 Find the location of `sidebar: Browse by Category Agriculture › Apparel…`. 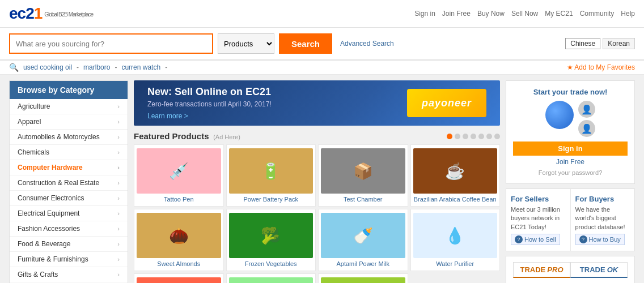

sidebar: Browse by Category Agriculture › Apparel… is located at coordinates (69, 182).